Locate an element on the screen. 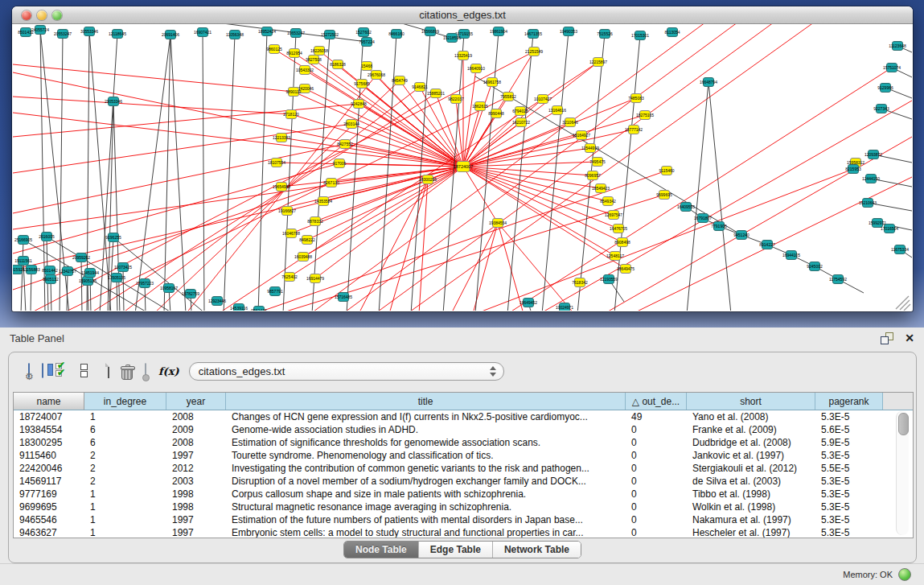  resize-grip-icon is located at coordinates (905, 305).